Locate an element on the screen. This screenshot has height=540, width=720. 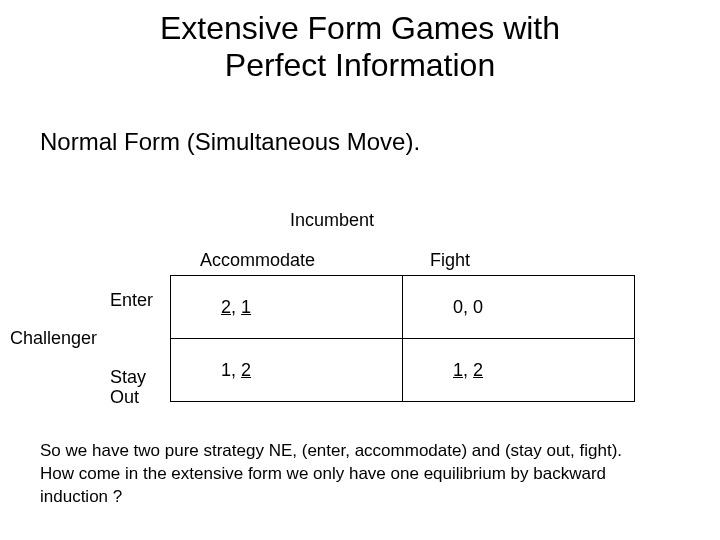
row-stay-l2: Out is located at coordinates (124, 397).